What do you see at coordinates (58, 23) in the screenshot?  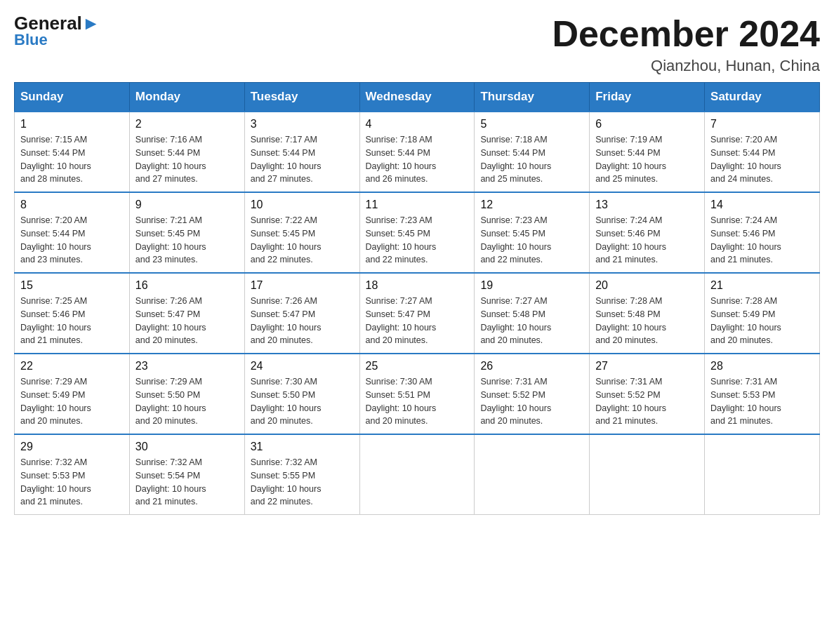 I see `logo-general-text: General►` at bounding box center [58, 23].